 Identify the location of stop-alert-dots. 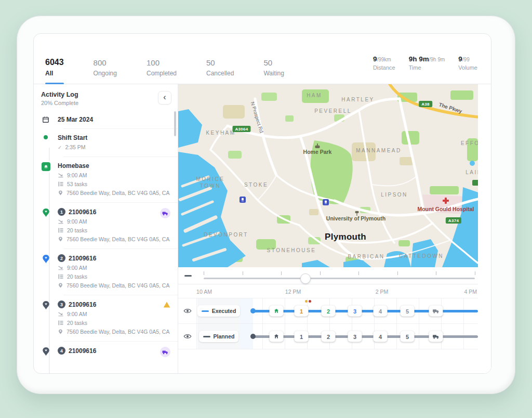
(308, 302).